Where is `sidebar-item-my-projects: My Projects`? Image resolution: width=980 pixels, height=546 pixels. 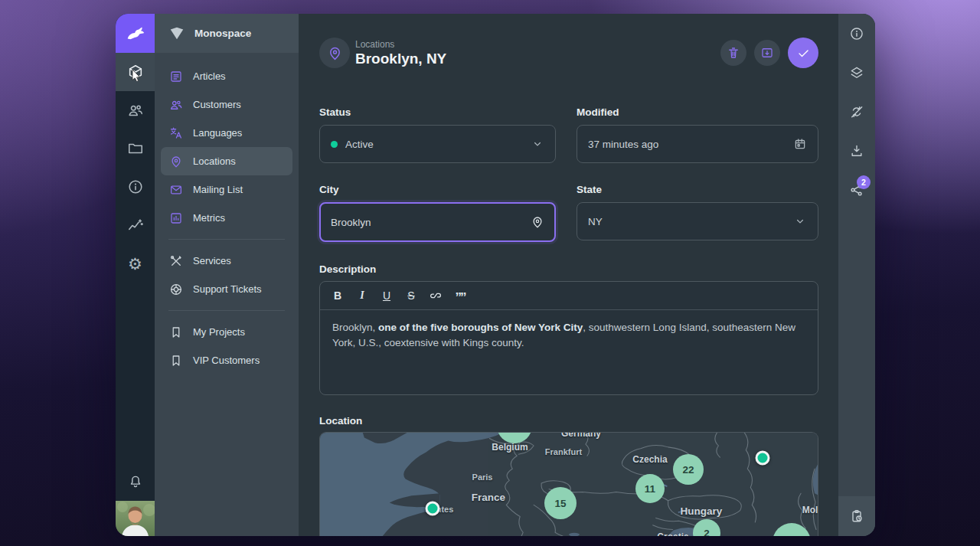 sidebar-item-my-projects: My Projects is located at coordinates (227, 332).